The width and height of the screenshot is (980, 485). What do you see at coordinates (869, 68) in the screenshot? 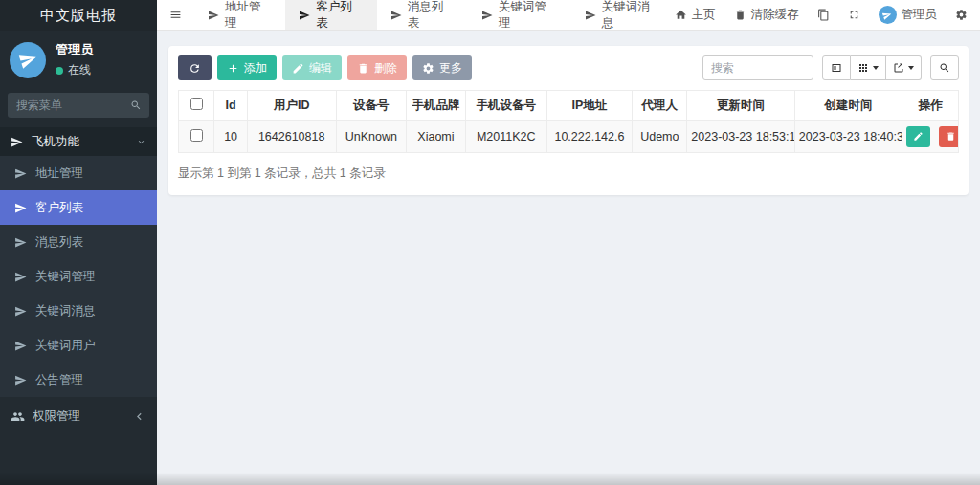
I see `columns-dropdown-button` at bounding box center [869, 68].